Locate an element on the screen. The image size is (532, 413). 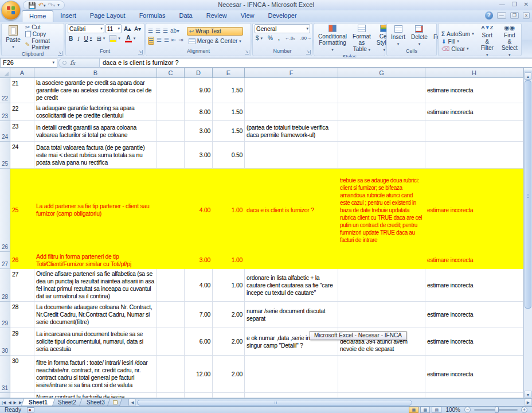
underline-button: U ▾ is located at coordinates (88, 39).